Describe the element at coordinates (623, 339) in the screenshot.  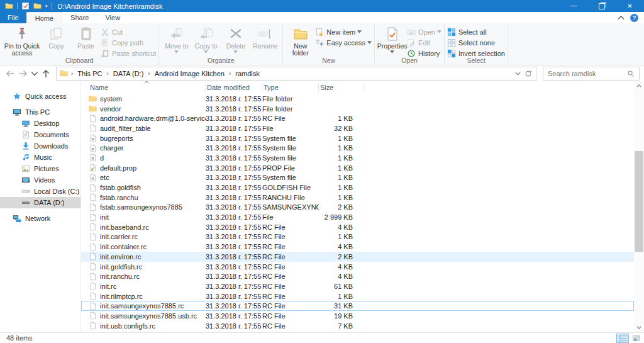
I see `details-view-button` at that location.